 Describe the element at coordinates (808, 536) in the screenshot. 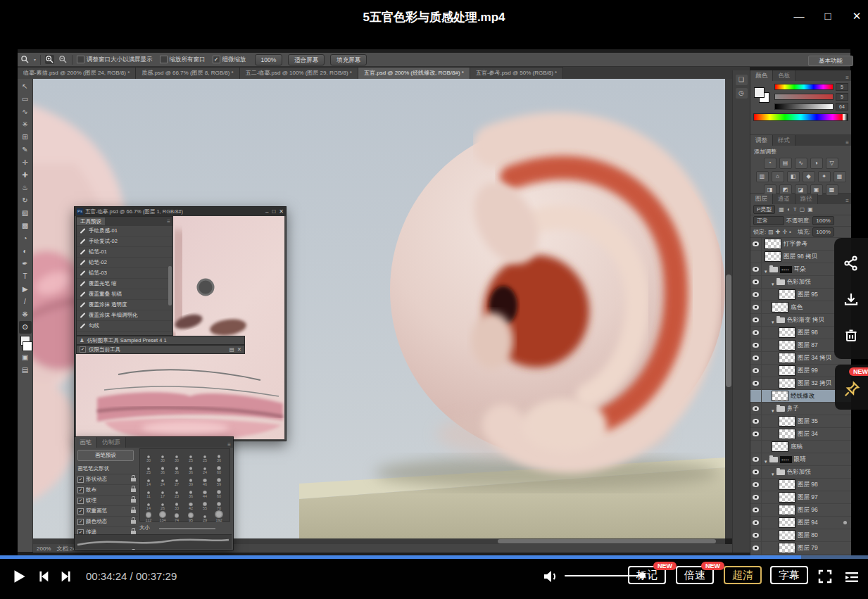

I see `layer-name: 图层 80` at that location.